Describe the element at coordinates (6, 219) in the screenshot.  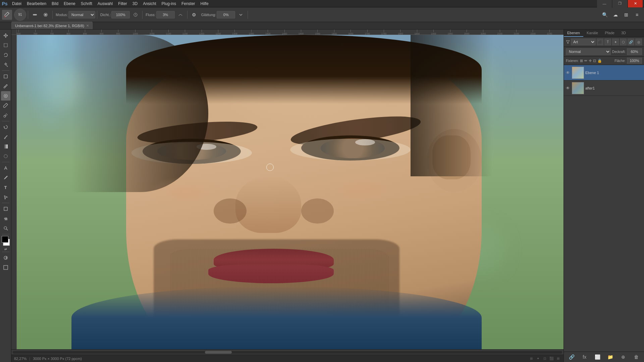
I see `hand-tool` at that location.